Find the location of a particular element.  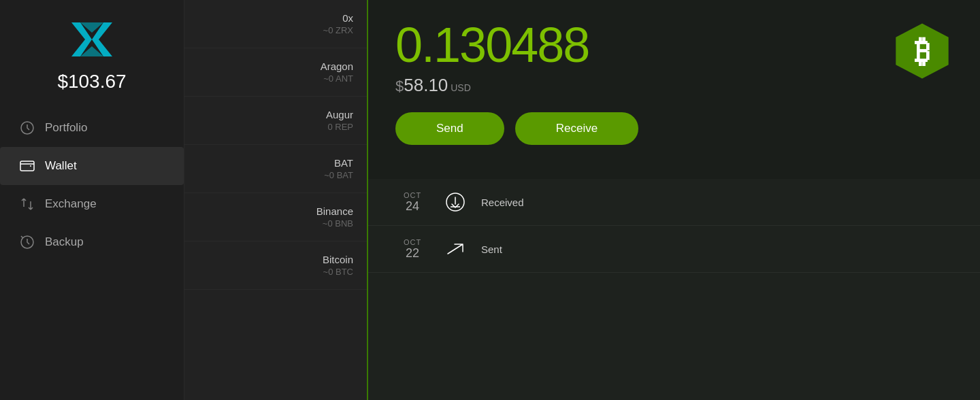

coin-name: Aragon is located at coordinates (276, 67).